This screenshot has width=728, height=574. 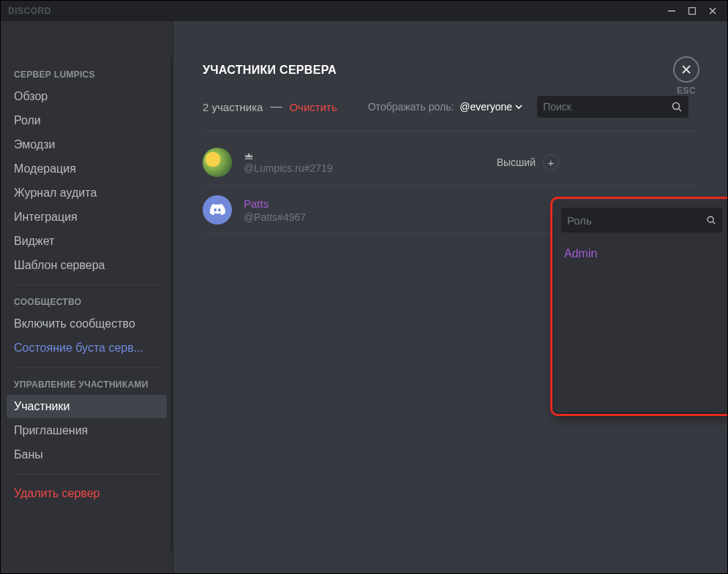 What do you see at coordinates (295, 217) in the screenshot?
I see `member-tag: @Patts#4967` at bounding box center [295, 217].